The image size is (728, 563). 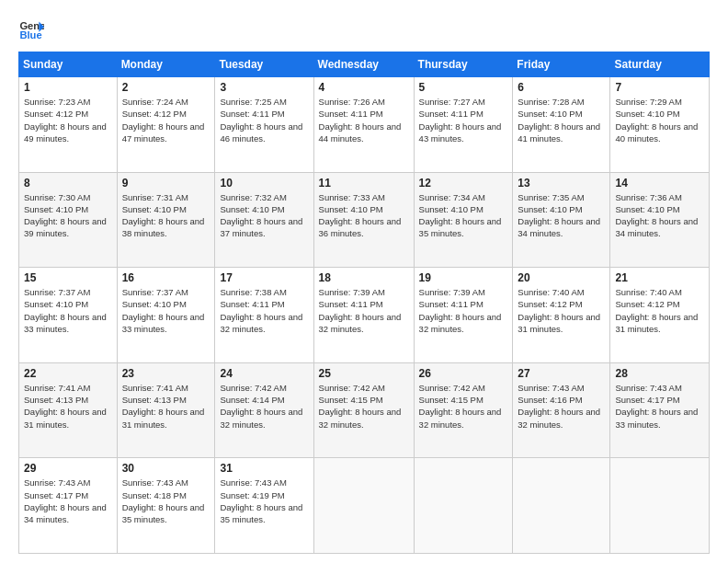 I want to click on day-number: 15, so click(x=68, y=278).